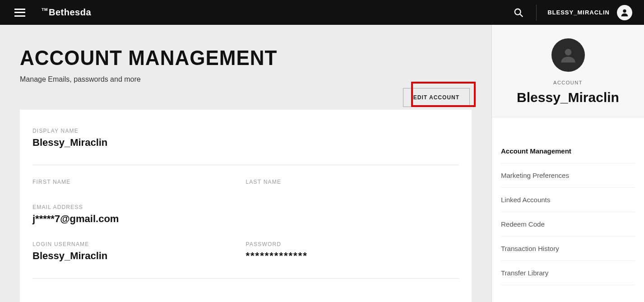  Describe the element at coordinates (568, 151) in the screenshot. I see `sidebar-item-account-management: Account Management` at that location.